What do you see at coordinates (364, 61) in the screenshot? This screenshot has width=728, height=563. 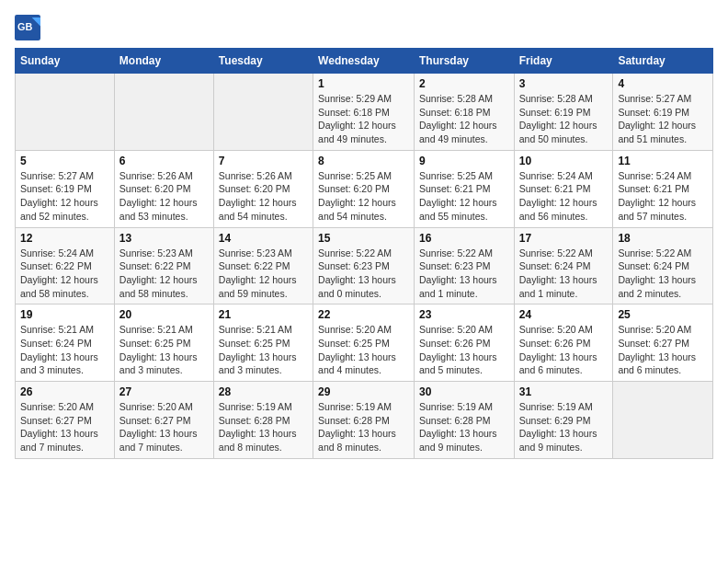 I see `weekday-header-wednesday: Wednesday` at bounding box center [364, 61].